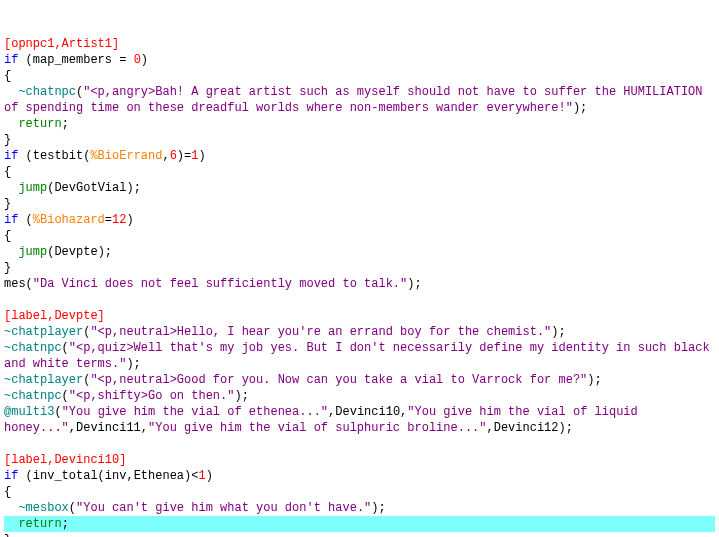  I want to click on token: =, so click(108, 220).